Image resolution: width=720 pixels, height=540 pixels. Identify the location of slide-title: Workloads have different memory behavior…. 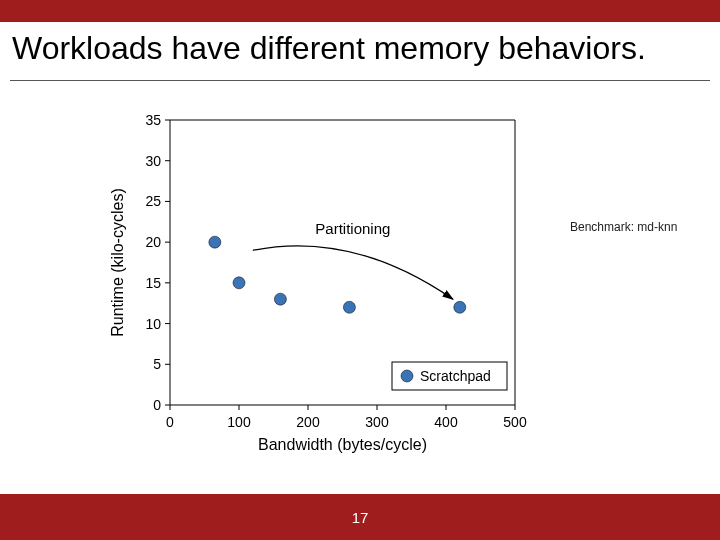
(329, 48).